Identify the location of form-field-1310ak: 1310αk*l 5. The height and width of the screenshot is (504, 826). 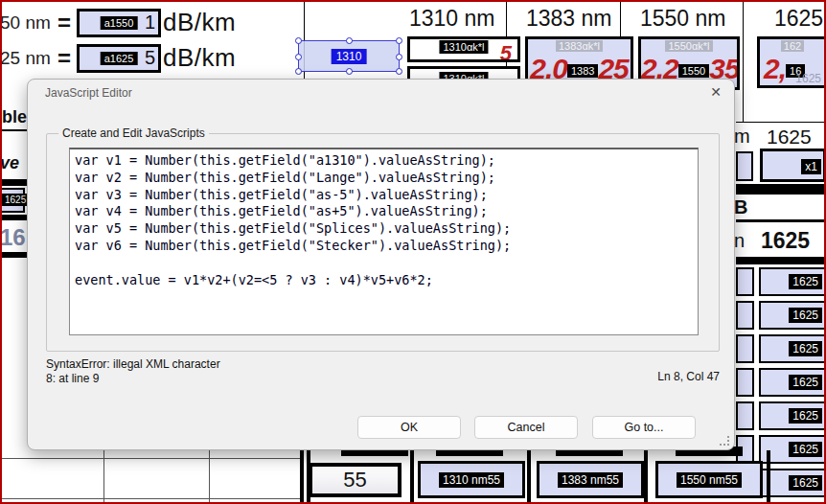
(464, 50).